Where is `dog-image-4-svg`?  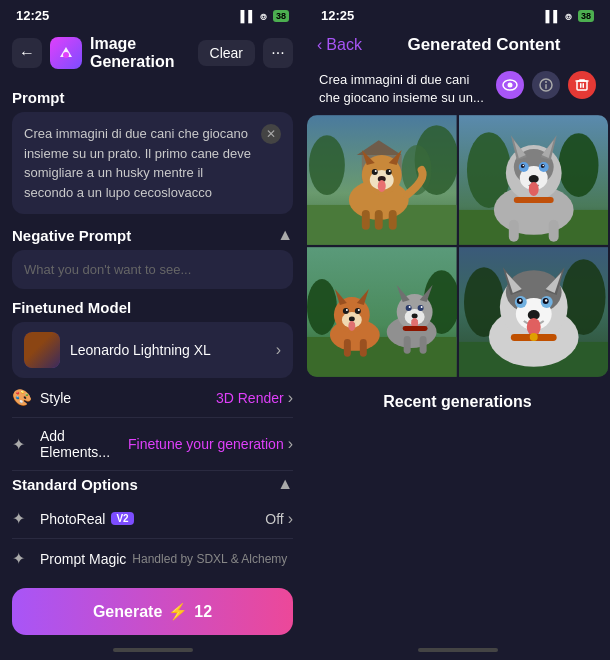 dog-image-4-svg is located at coordinates (534, 312).